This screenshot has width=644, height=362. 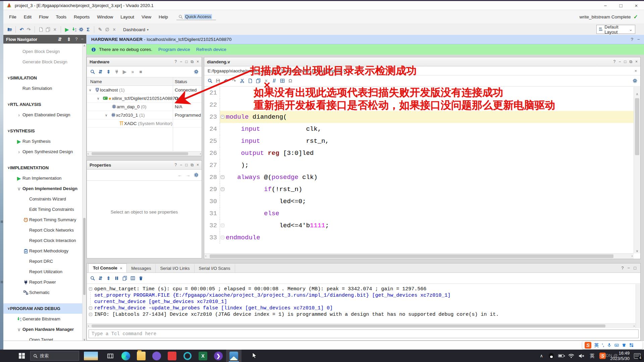 I want to click on code-line-26: 26 output reg [3:0]led, so click(x=419, y=153).